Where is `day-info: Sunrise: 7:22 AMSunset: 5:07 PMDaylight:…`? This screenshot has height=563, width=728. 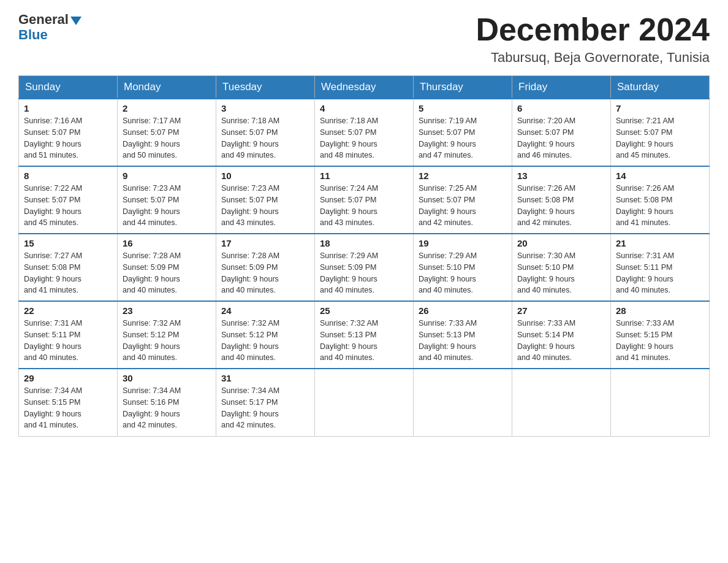
day-info: Sunrise: 7:22 AMSunset: 5:07 PMDaylight:… is located at coordinates (53, 205).